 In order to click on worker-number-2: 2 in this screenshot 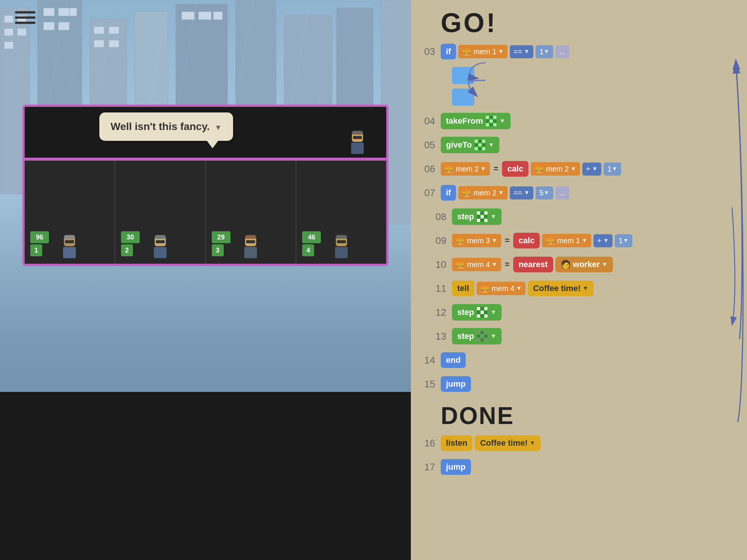, I will do `click(127, 250)`.